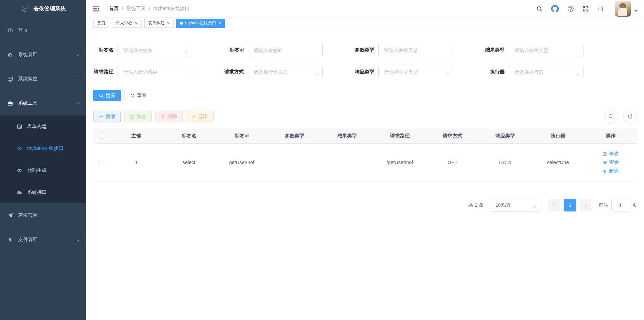 This screenshot has width=644, height=320. Describe the element at coordinates (124, 23) in the screenshot. I see `tab-label: 个人中心` at that location.